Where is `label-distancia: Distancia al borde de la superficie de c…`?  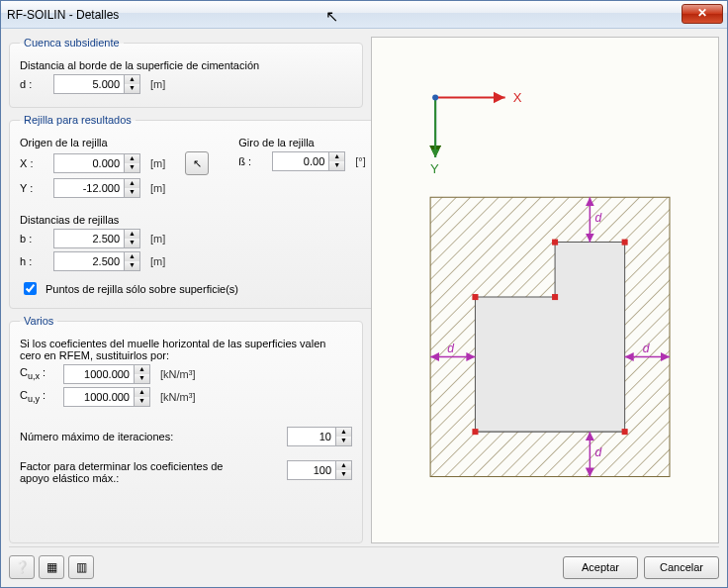
label-distancia: Distancia al borde de la superficie de c… is located at coordinates (139, 65).